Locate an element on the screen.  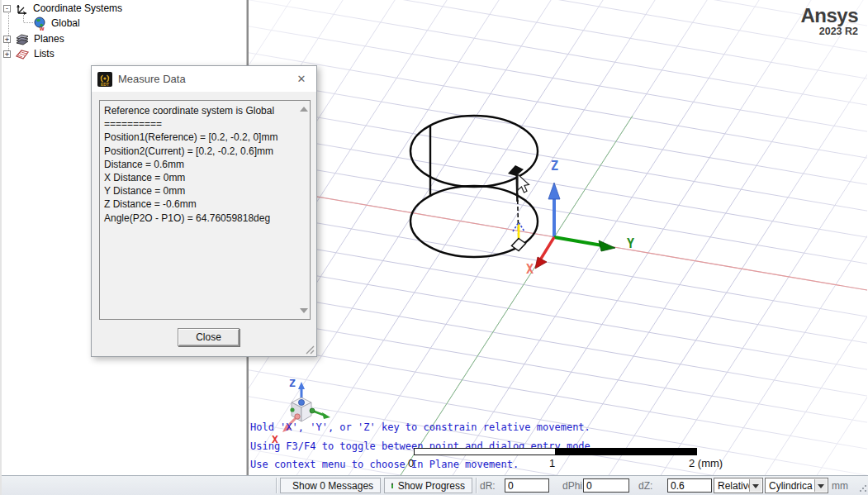
measure-line: Position1(Reference) = [0.2, -0.2, 0]mm is located at coordinates (206, 137).